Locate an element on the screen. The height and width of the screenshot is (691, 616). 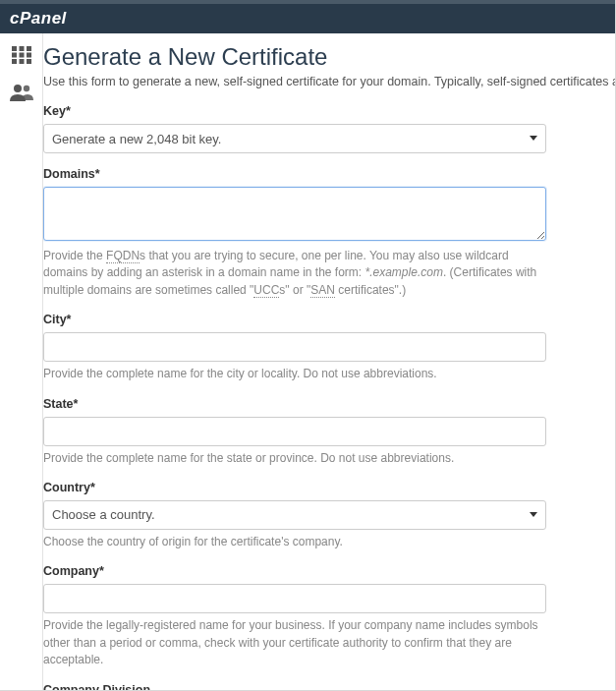
company-label: Company* is located at coordinates (295, 571).